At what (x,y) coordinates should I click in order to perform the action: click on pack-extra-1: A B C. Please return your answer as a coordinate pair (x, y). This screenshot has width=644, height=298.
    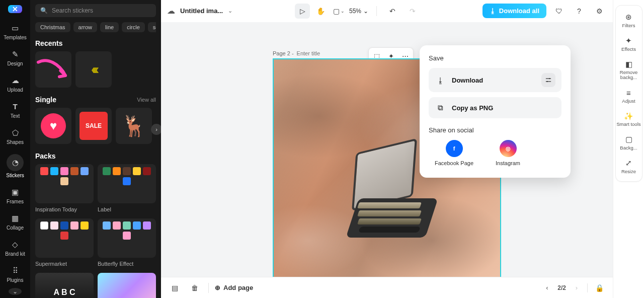
    Looking at the image, I should click on (64, 285).